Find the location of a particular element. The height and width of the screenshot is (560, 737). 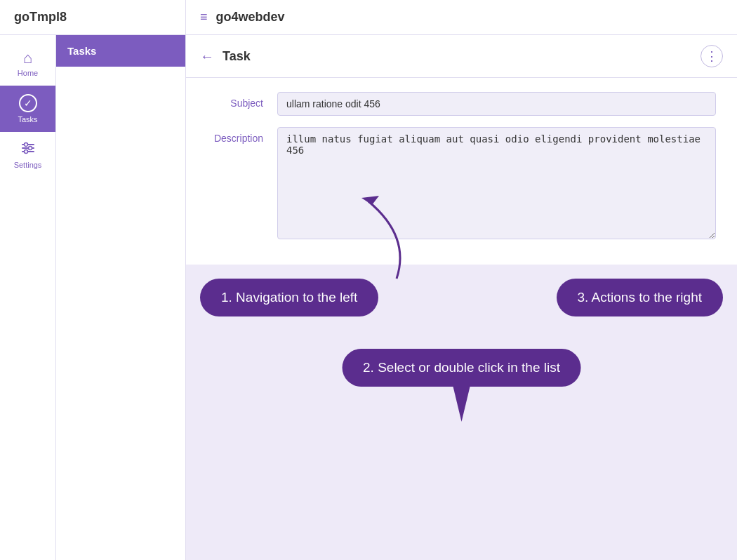

callout-actions: 3. Actions to the right is located at coordinates (640, 298).